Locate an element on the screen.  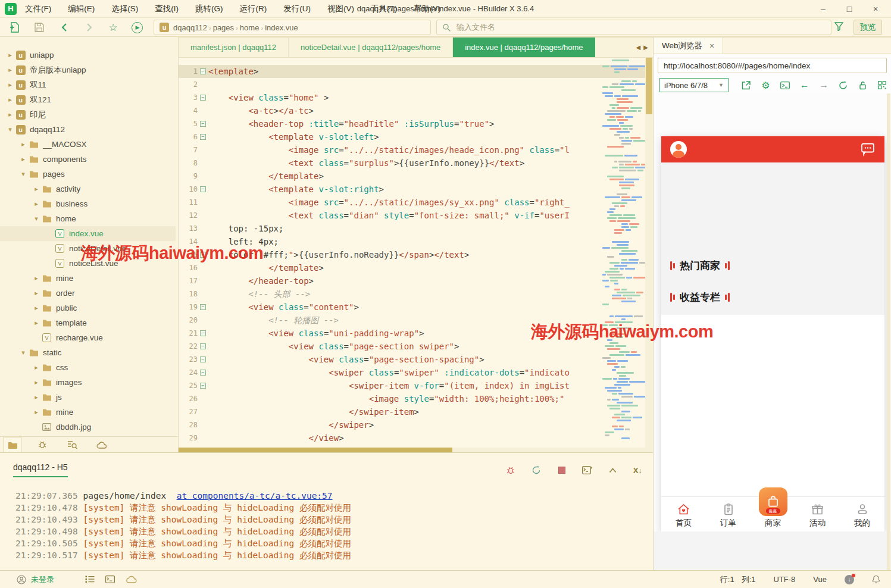
code-line-13: 13 top: -15px; is located at coordinates (415, 229).